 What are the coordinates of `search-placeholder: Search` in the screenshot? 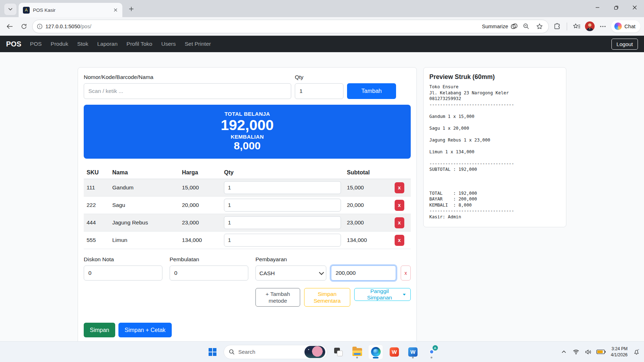 It's located at (270, 352).